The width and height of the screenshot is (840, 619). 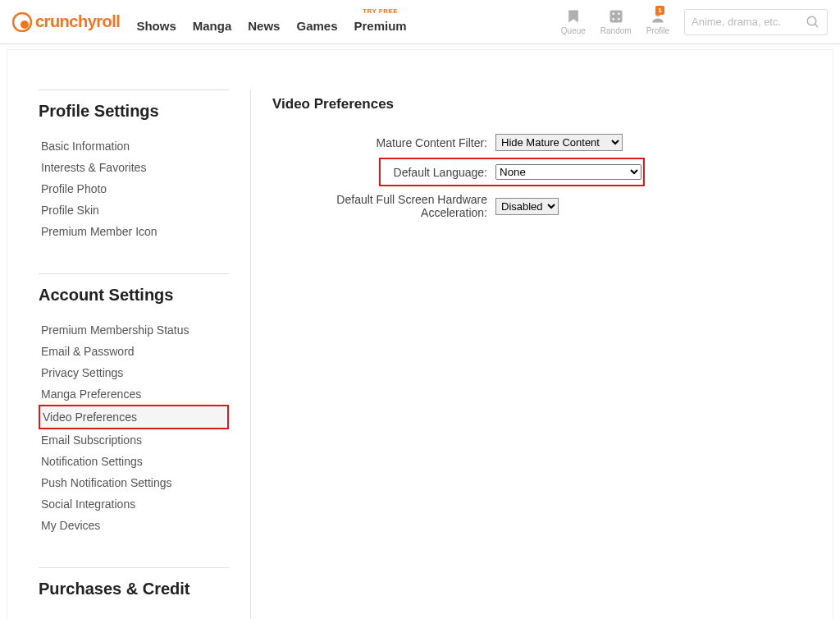 I want to click on sidebar-item-social-integrations: Social Integrations, so click(x=134, y=504).